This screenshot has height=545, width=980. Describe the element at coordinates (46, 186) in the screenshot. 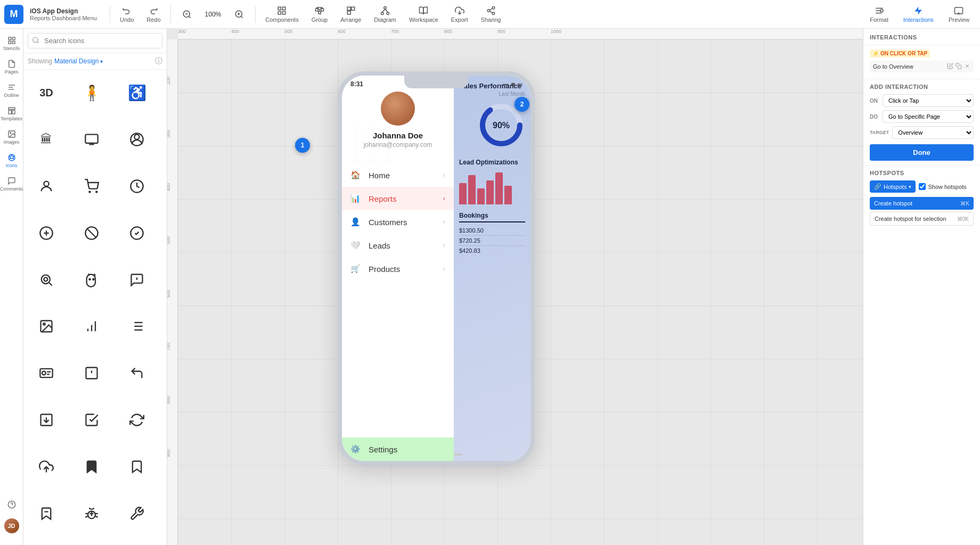

I see `icon-person-circle2` at that location.